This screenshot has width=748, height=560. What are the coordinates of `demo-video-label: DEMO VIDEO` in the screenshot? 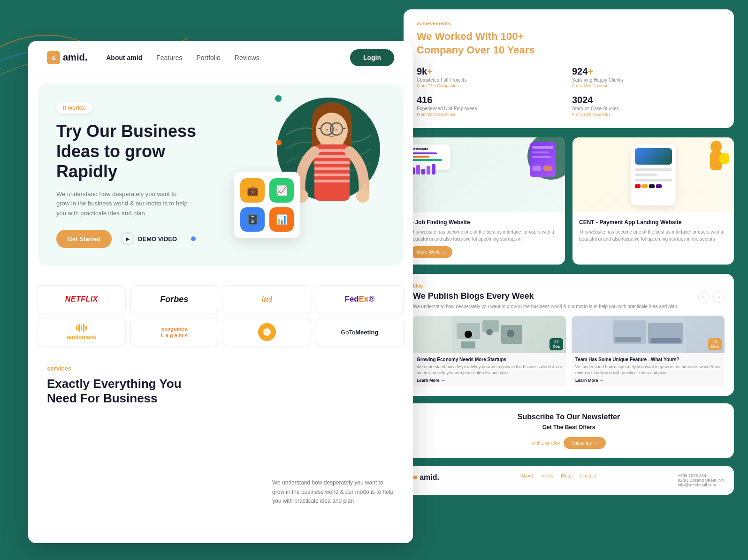 It's located at (158, 239).